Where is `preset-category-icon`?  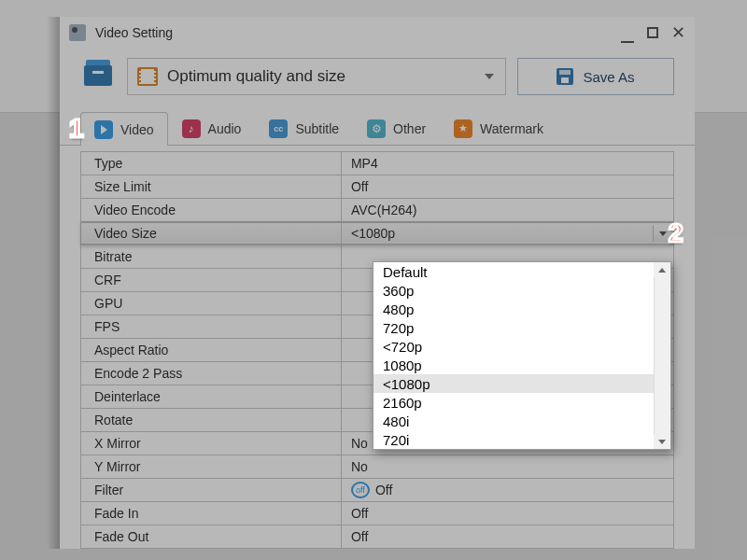 preset-category-icon is located at coordinates (98, 77).